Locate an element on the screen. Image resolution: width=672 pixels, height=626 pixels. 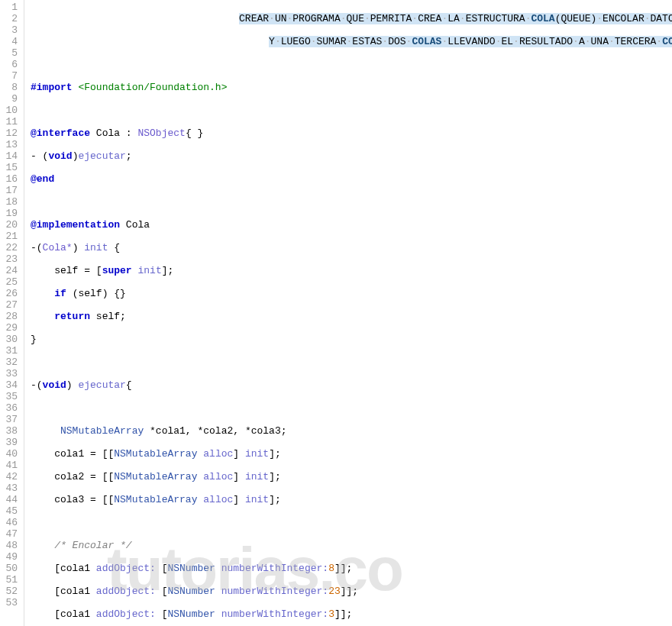
line-number: 1 is located at coordinates (11, 8).